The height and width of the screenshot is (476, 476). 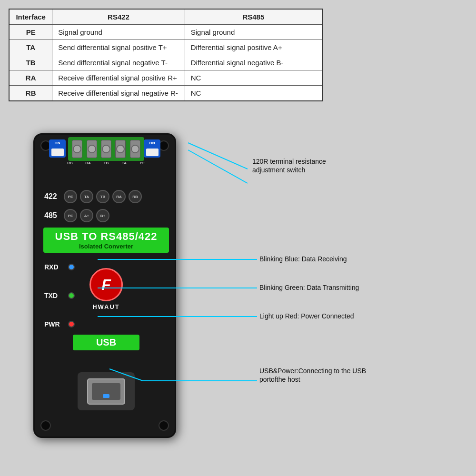 I want to click on table-cell-rs485-0: Signal ground, so click(x=253, y=32).